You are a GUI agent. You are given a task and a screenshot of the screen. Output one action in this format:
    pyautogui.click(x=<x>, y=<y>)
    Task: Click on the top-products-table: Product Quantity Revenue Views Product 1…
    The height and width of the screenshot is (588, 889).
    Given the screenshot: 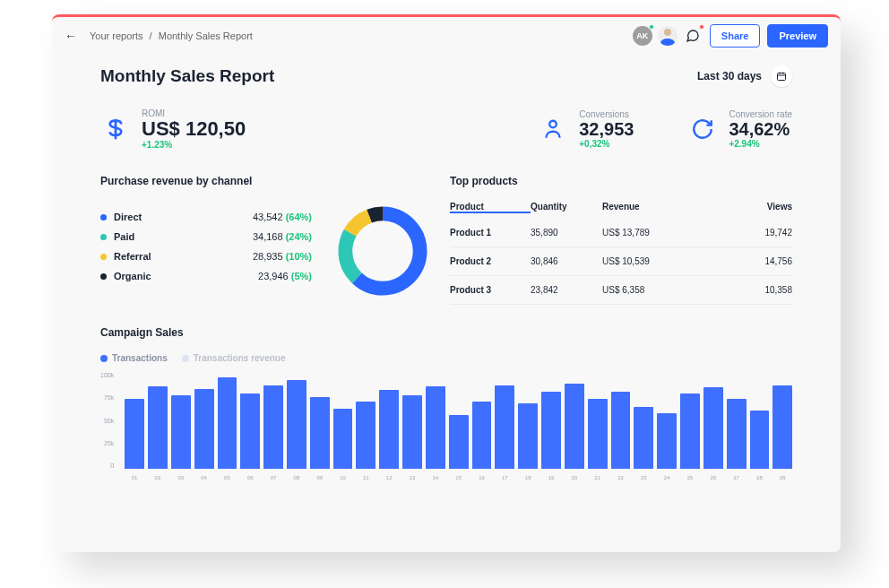 What is the action you would take?
    pyautogui.click(x=621, y=253)
    